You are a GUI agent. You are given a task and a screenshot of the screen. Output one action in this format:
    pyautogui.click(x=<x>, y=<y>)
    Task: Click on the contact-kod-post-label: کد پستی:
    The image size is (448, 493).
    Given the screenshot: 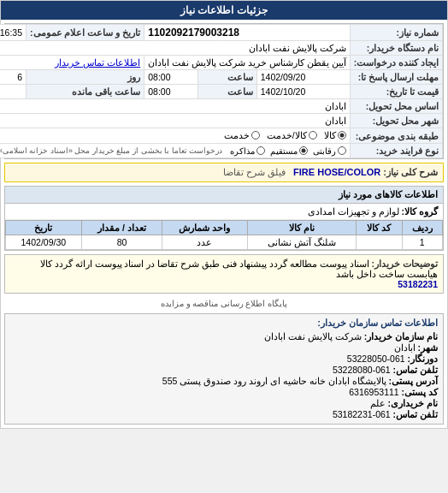 What is the action you would take?
    pyautogui.click(x=420, y=392)
    